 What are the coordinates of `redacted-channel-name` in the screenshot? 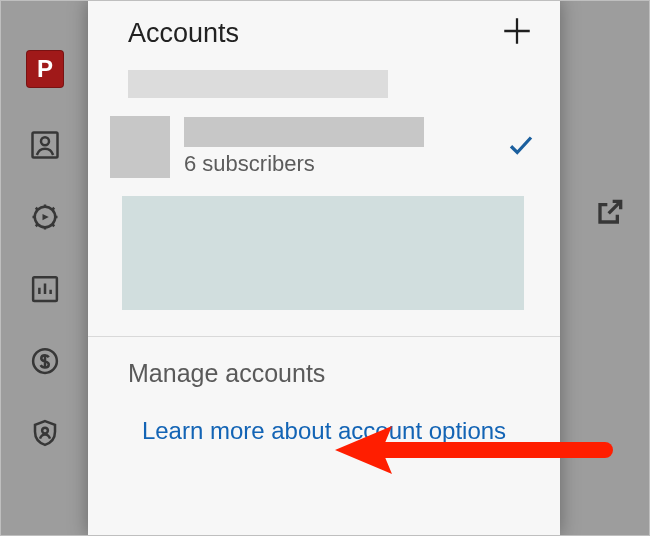 It's located at (304, 132).